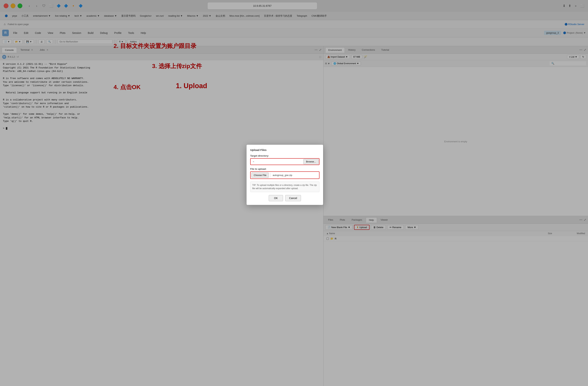  I want to click on ok-btn: OK, so click(276, 198).